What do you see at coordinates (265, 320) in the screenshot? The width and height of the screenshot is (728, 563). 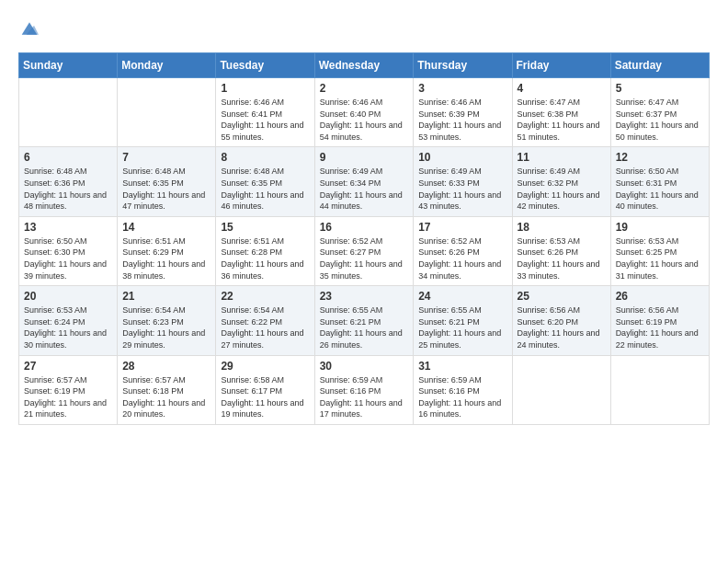 I see `calendar-day-cell: 22Sunrise: 6:54 AM Sunset: 6:22 PM Dayli…` at bounding box center [265, 320].